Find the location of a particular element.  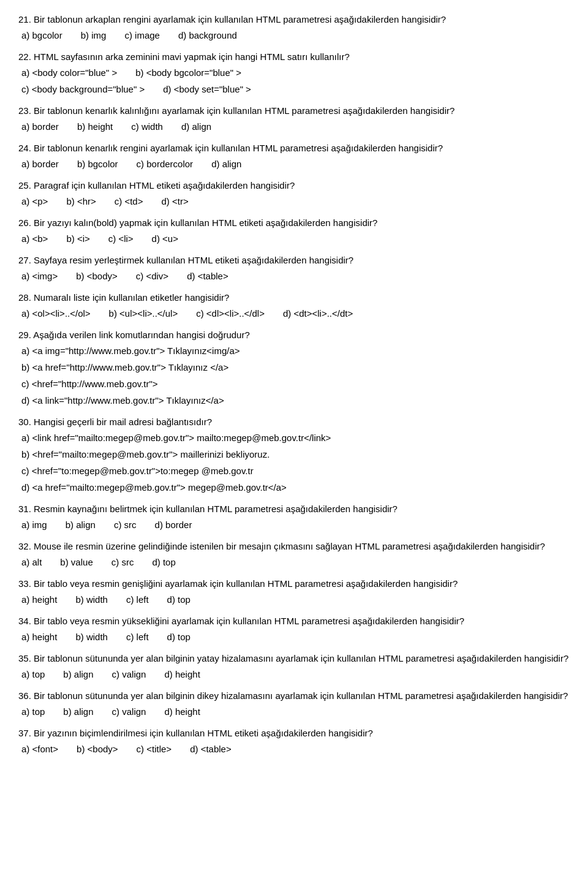

question-text-q26: 26. Bir yazıyı kalın(bold) yapmak için k… is located at coordinates (294, 223).